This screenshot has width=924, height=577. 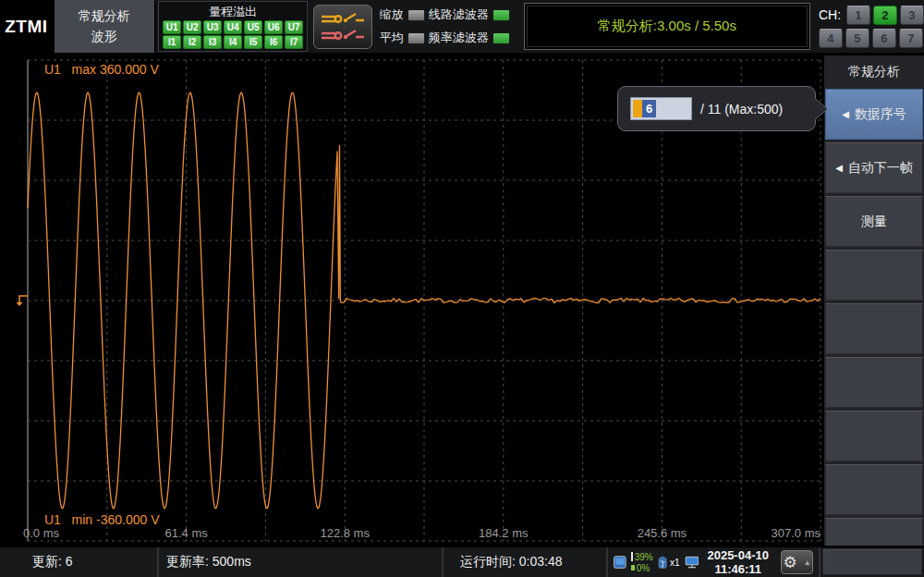 What do you see at coordinates (102, 520) in the screenshot?
I see `u1-min-readout: U1 min -360.000 V` at bounding box center [102, 520].